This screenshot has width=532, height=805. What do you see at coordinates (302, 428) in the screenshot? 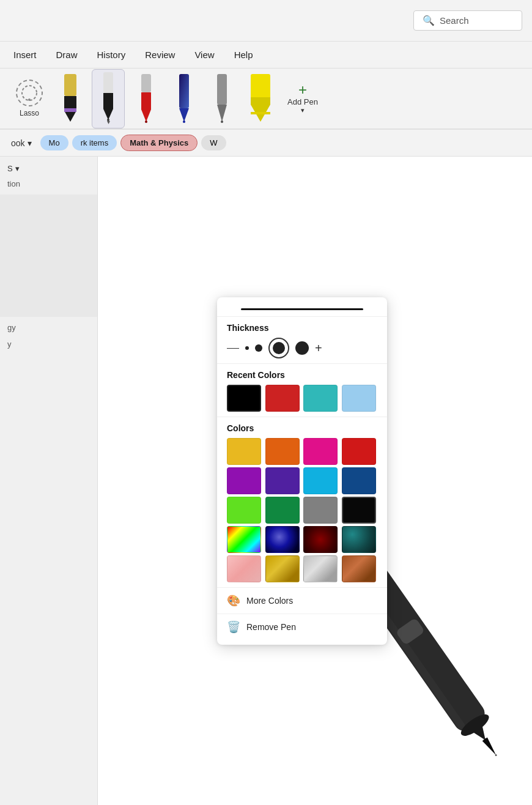
I see `colors-title: Colors` at bounding box center [302, 428].